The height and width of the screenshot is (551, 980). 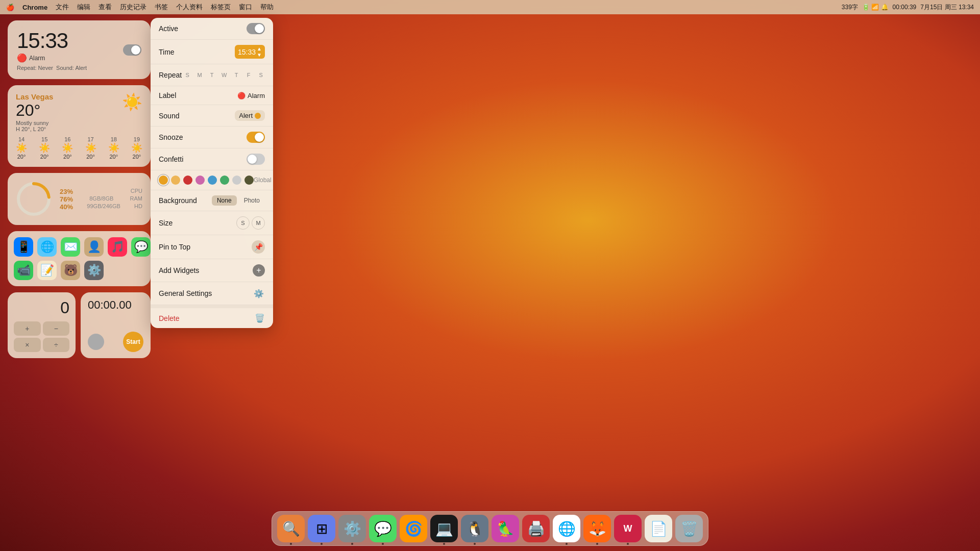 I want to click on popup-pin-row: Pin to Top 📌, so click(x=212, y=247).